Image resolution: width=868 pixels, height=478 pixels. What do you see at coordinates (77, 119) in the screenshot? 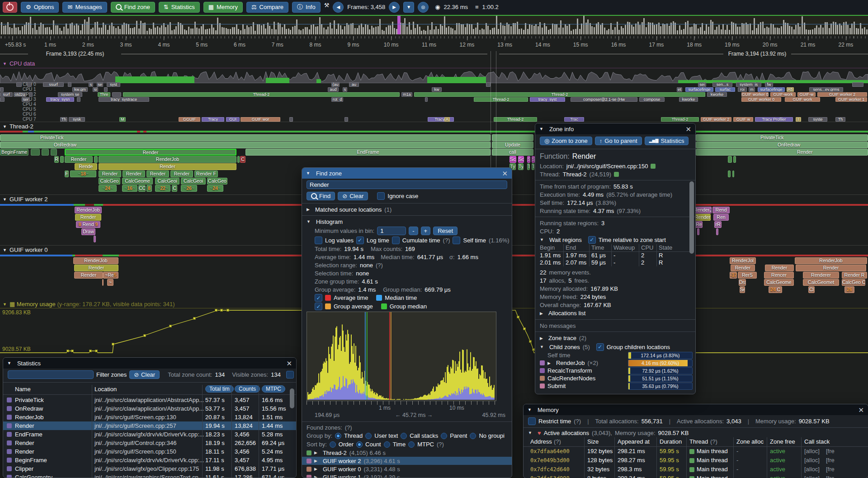
I see `cpu-zone: sysk` at bounding box center [77, 119].